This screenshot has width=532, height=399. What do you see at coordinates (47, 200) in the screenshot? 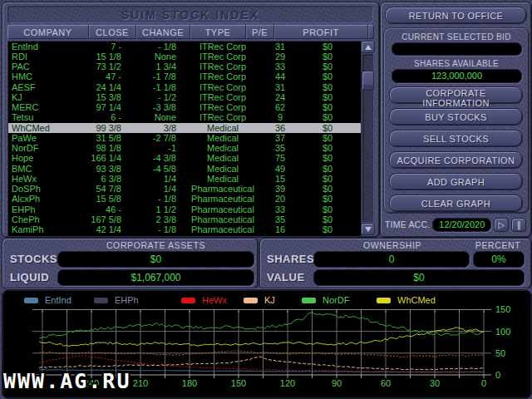
I see `cell-company: AlcxPh` at bounding box center [47, 200].